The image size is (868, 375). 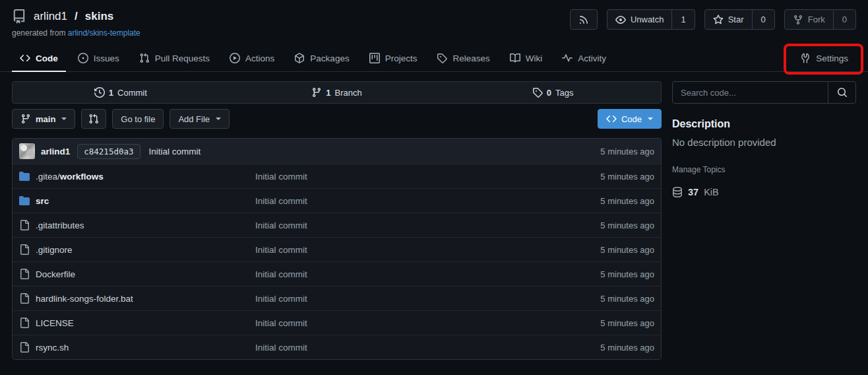 I want to click on compare-button, so click(x=94, y=119).